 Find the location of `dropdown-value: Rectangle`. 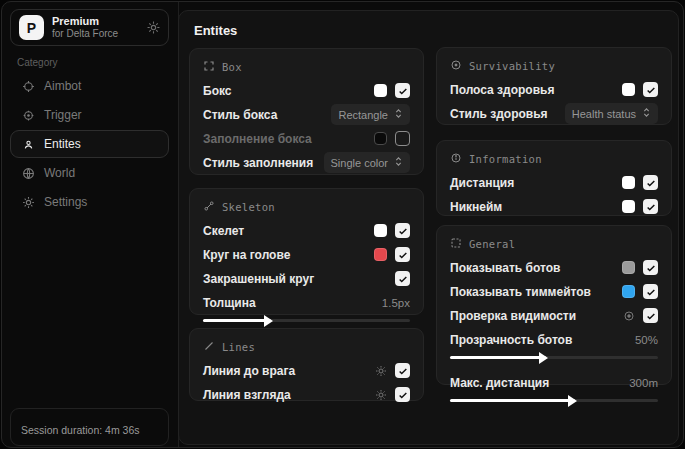

dropdown-value: Rectangle is located at coordinates (363, 115).